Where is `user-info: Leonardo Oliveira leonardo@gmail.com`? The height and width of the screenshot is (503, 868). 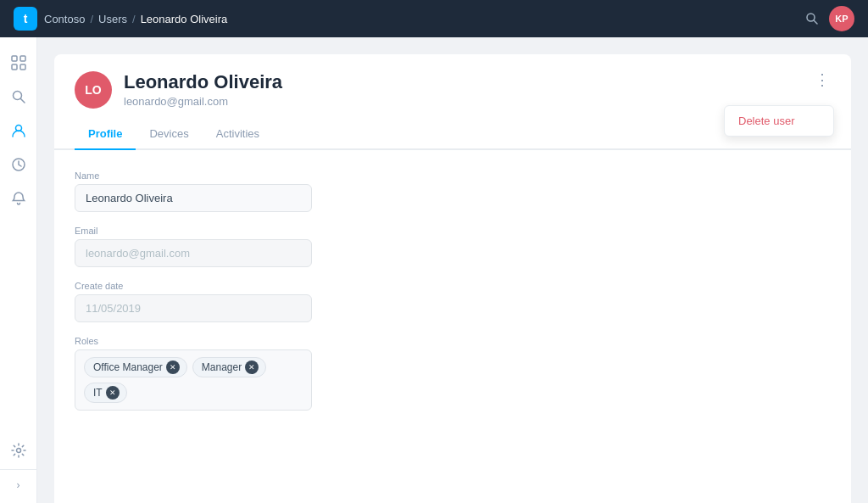 user-info: Leonardo Oliveira leonardo@gmail.com is located at coordinates (203, 90).